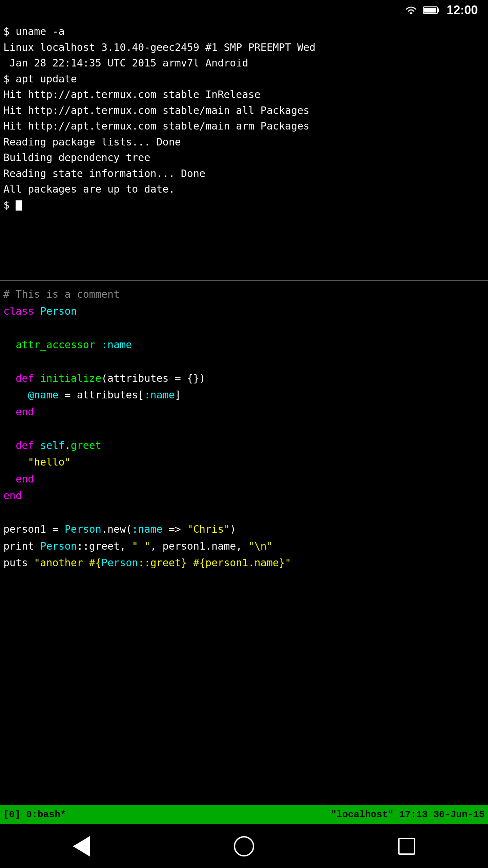 The width and height of the screenshot is (488, 868). What do you see at coordinates (244, 10) in the screenshot?
I see `status-bar: 12:00` at bounding box center [244, 10].